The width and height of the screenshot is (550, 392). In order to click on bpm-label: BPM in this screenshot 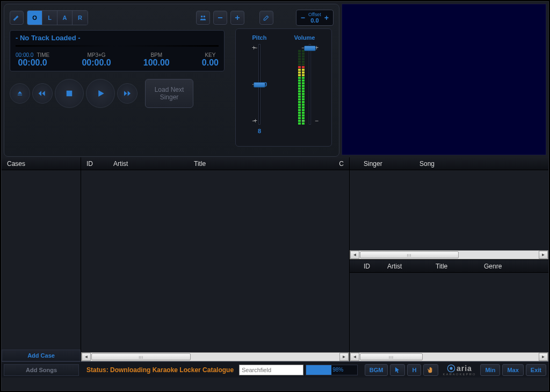, I will do `click(156, 55)`.